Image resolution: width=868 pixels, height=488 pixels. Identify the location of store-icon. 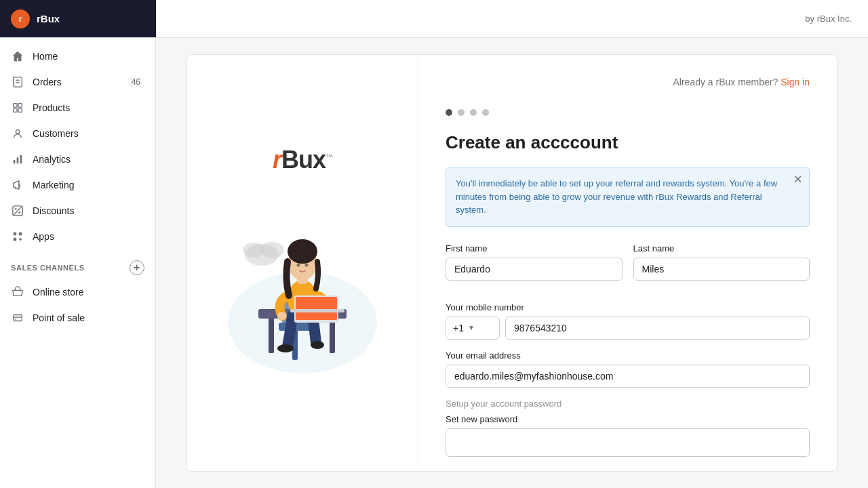
(18, 292).